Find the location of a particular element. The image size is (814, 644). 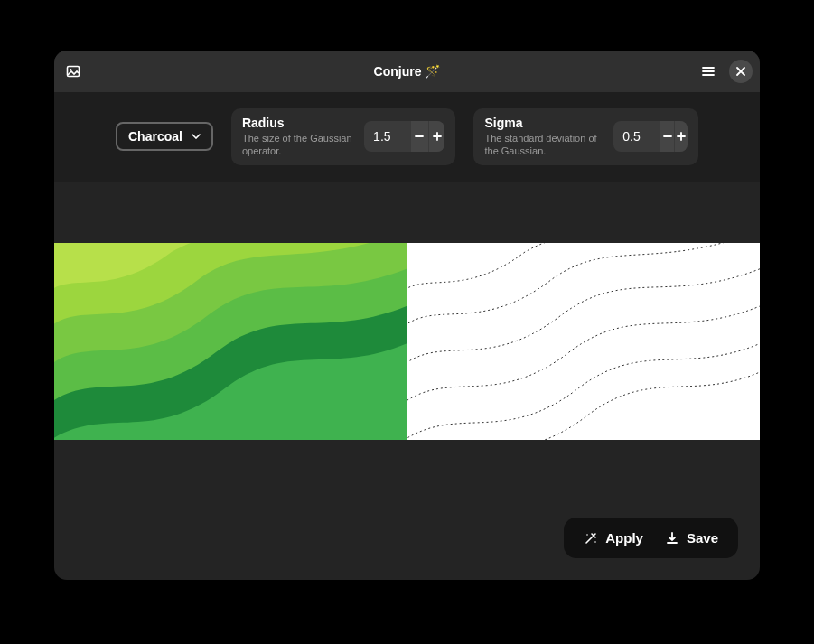

hamburger-icon is located at coordinates (708, 71).